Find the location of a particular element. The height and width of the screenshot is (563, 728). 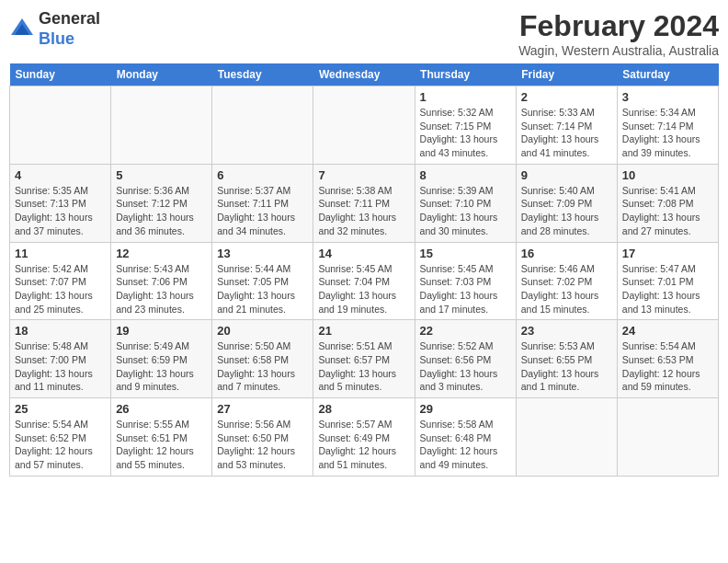

day-info: Sunrise: 5:57 AMSunset: 6:49 PMDaylight:… is located at coordinates (364, 445).